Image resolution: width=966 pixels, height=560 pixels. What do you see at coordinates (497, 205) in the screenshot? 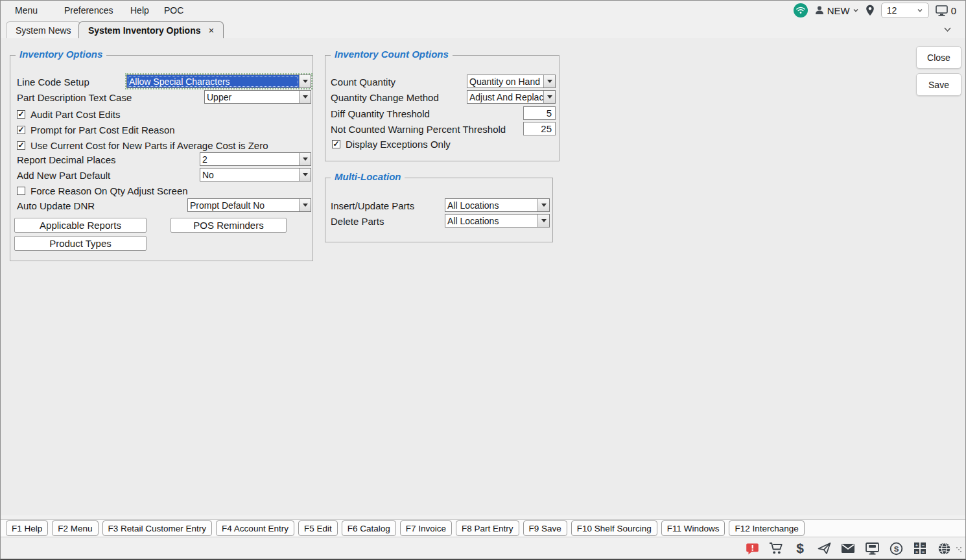
I see `insert-update-parts-combo: All Locations` at bounding box center [497, 205].